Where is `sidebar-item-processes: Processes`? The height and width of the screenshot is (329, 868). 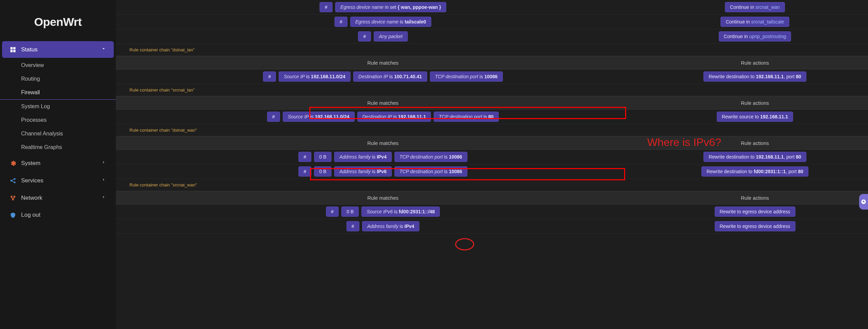
sidebar-item-processes: Processes is located at coordinates (58, 120).